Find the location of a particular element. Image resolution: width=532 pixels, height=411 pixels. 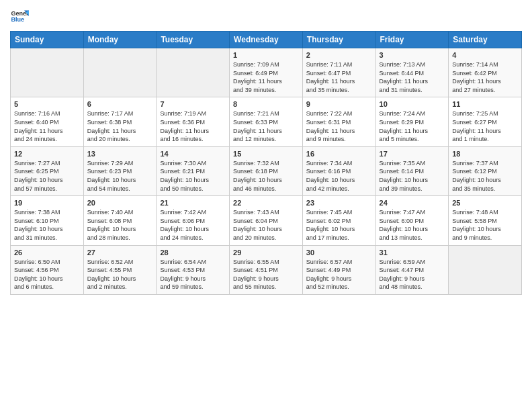

day-info: Sunrise: 7:40 AM Sunset: 6:08 PM Dayligh… is located at coordinates (120, 225).